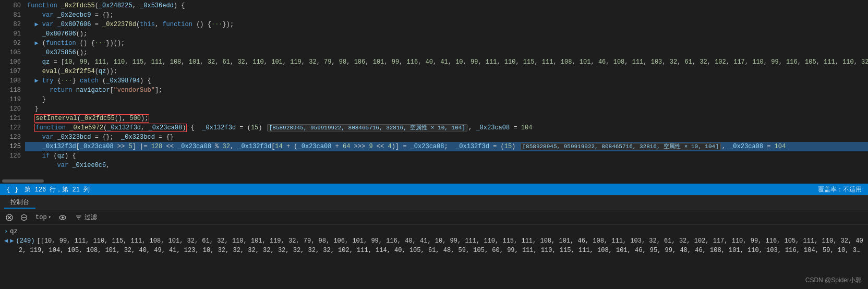 The height and width of the screenshot is (289, 868). I want to click on line-numbers: 80 81 82 91 92 105 106 107 108 118 119 1…, so click(13, 89).